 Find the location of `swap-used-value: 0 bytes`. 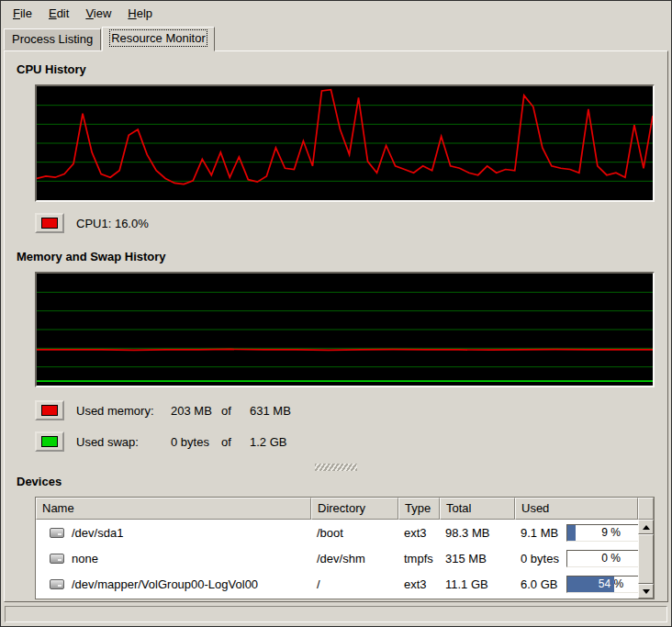

swap-used-value: 0 bytes is located at coordinates (196, 442).